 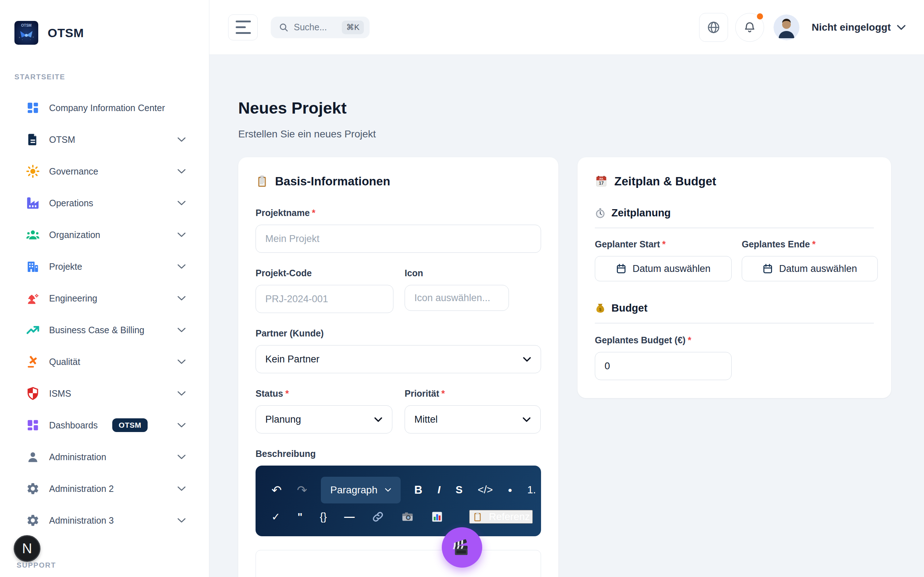 I want to click on partner-label: Partner (Kunde), so click(x=398, y=334).